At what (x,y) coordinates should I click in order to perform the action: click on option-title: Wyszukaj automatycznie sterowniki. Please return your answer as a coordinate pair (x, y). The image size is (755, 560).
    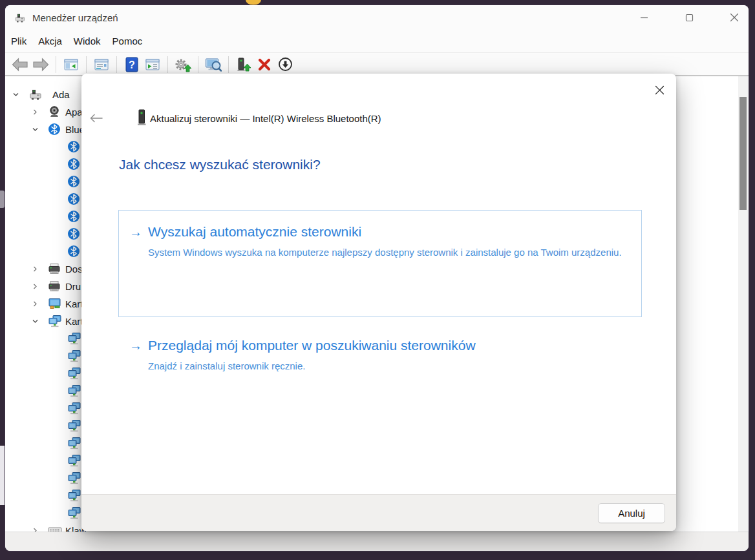
    Looking at the image, I should click on (255, 232).